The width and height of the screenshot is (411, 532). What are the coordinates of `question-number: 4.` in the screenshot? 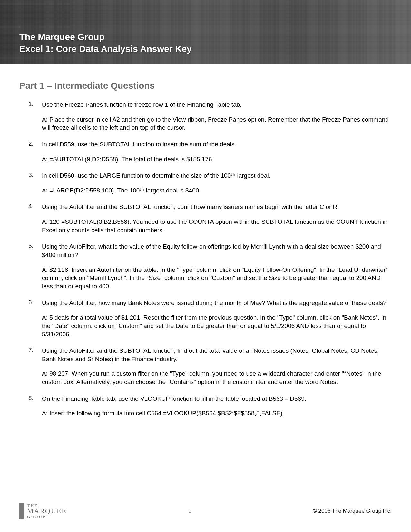 It's located at (31, 206).